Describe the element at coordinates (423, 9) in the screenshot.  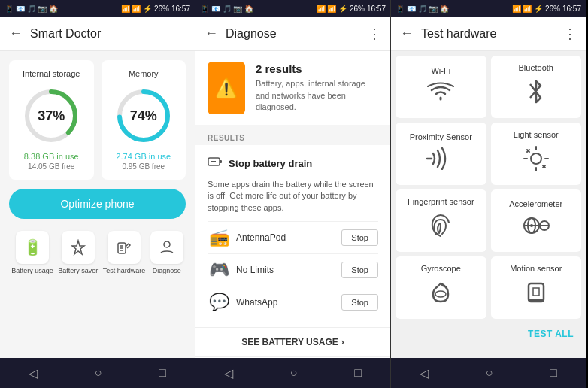
I see `notification-icons-3: 📱 📧 🎵 📷 🏠` at that location.